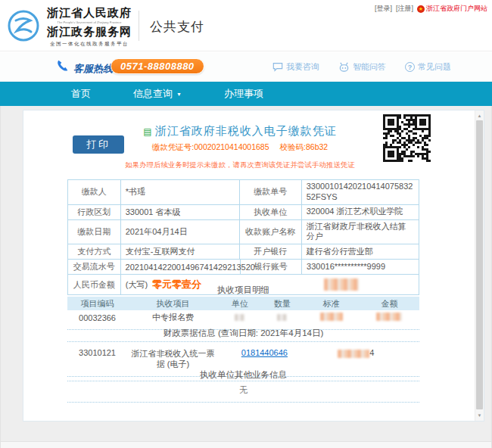 This screenshot has width=492, height=448. I want to click on voucher-number-line: 缴款凭证号:00020210414001685校验码:86b32, so click(240, 148).